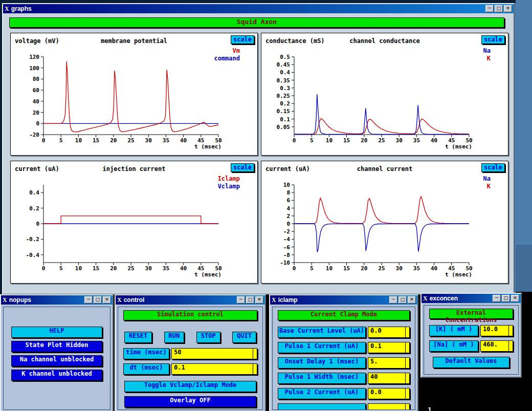  I want to click on onset-delay1-input: 5., so click(389, 363).